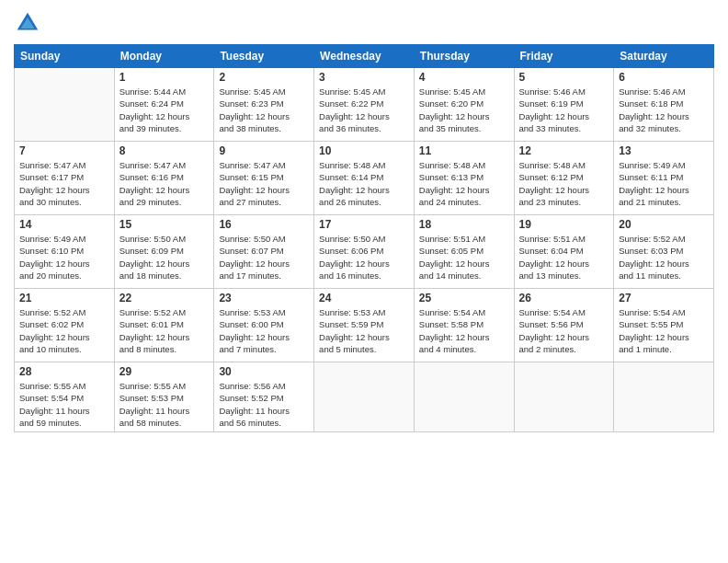 The height and width of the screenshot is (563, 728). I want to click on week-row-2: 7Sunrise: 5:47 AMSunset: 6:17 PMDaylight…, so click(364, 178).